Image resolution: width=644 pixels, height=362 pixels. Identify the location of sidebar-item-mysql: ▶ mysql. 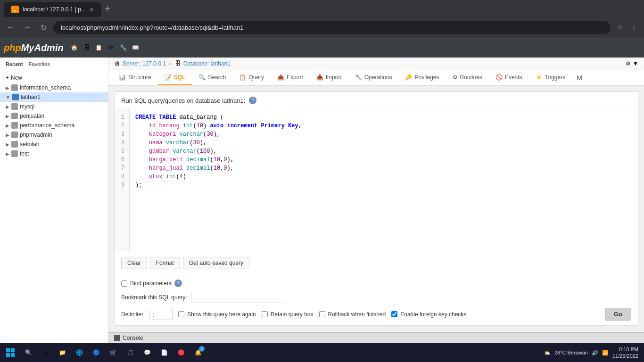
(54, 107).